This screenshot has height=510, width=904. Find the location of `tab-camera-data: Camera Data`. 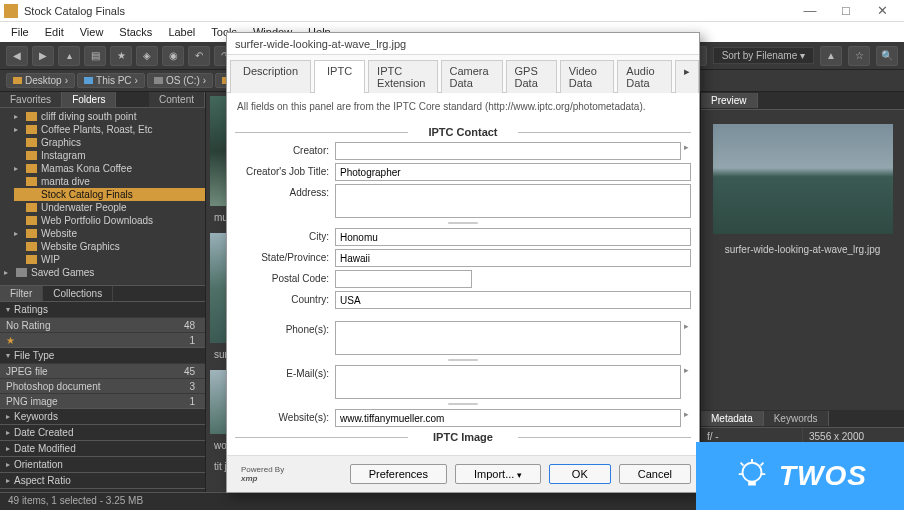

tab-camera-data: Camera Data is located at coordinates (472, 76).